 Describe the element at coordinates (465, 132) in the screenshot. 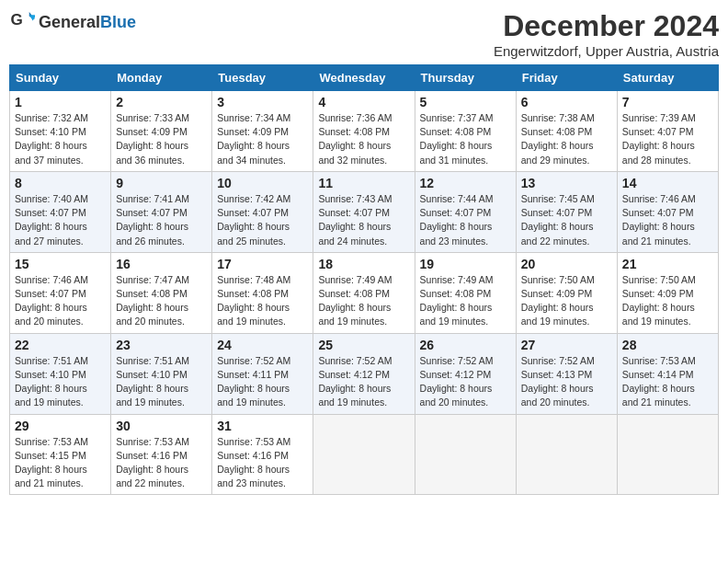

I see `calendar-day: 5Sunrise: 7:37 AMSunset: 4:08 PMDaylight…` at that location.